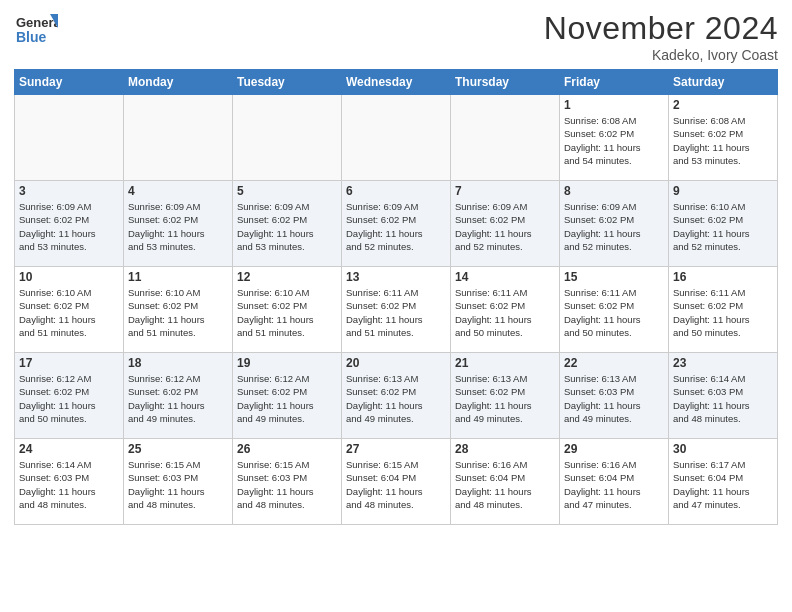 The width and height of the screenshot is (792, 612). Describe the element at coordinates (396, 277) in the screenshot. I see `day-number: 13` at that location.